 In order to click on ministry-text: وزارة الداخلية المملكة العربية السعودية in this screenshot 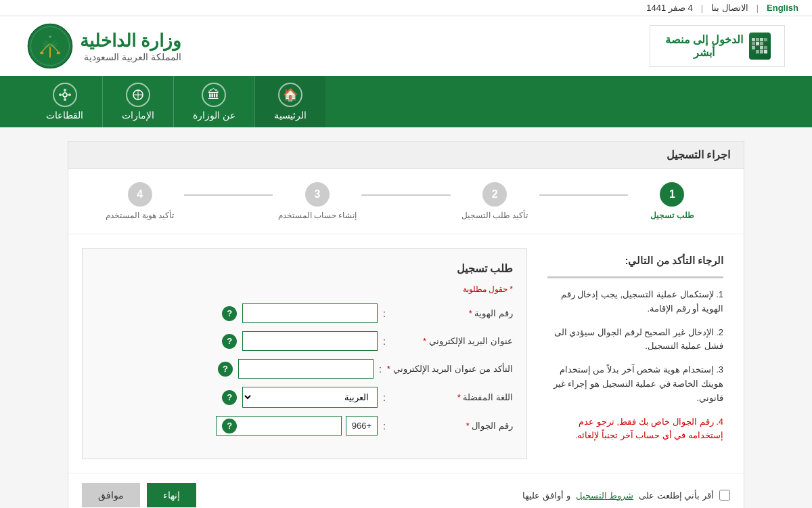, I will do `click(131, 46)`.